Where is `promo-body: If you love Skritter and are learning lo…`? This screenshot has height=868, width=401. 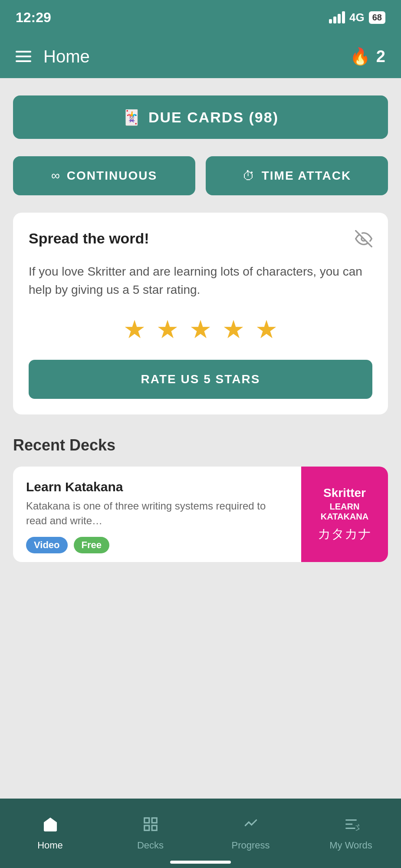
promo-body: If you love Skritter and are learning lo… is located at coordinates (200, 281).